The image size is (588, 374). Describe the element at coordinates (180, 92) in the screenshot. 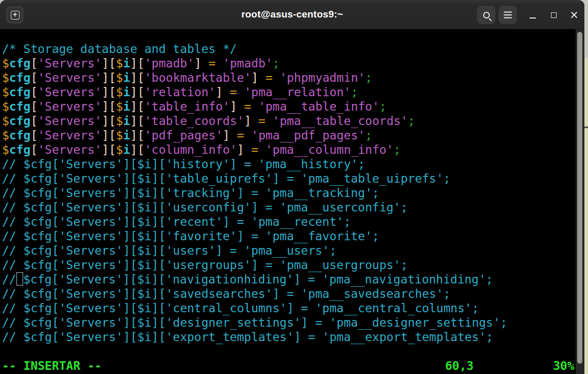

I see `code-token: 'relation'` at that location.